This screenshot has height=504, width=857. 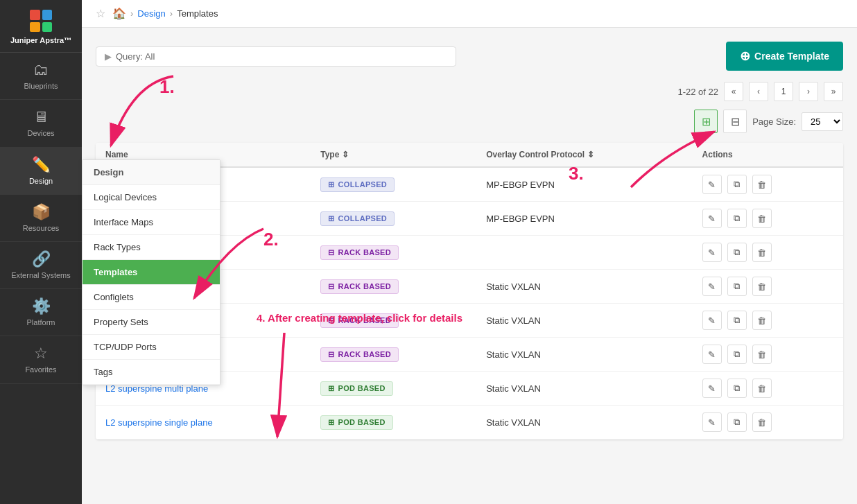 What do you see at coordinates (469, 56) in the screenshot?
I see `toolbar: ▶ Query: All ⊕ Create Template` at bounding box center [469, 56].